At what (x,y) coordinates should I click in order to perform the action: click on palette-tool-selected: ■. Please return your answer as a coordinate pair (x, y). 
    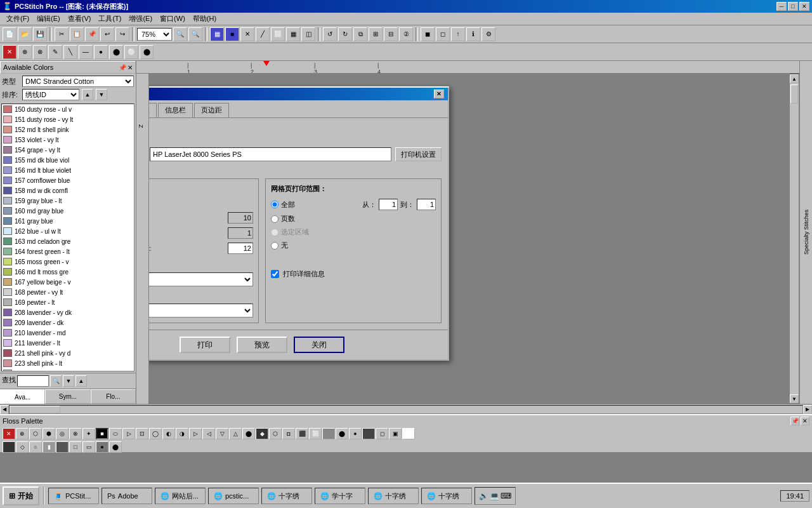
    Looking at the image, I should click on (102, 434).